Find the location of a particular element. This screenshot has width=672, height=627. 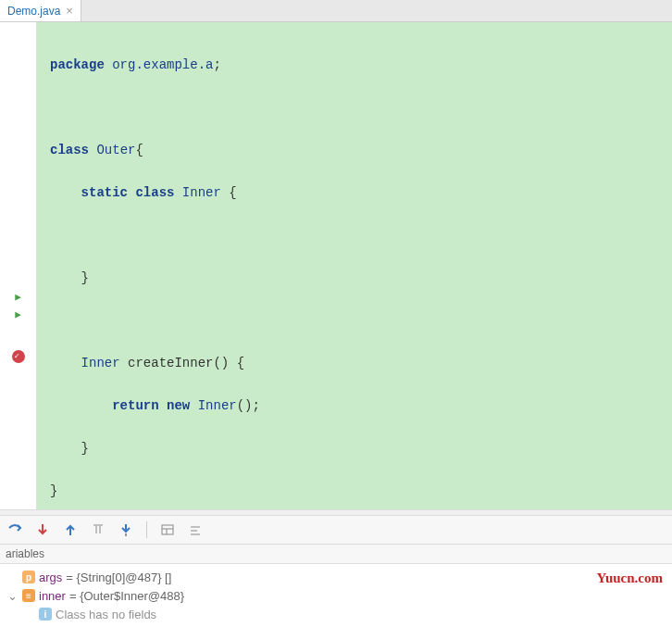

variables-panel: p args = {String[0]@487} [] ⌄ ≡ inner = … is located at coordinates (336, 596).